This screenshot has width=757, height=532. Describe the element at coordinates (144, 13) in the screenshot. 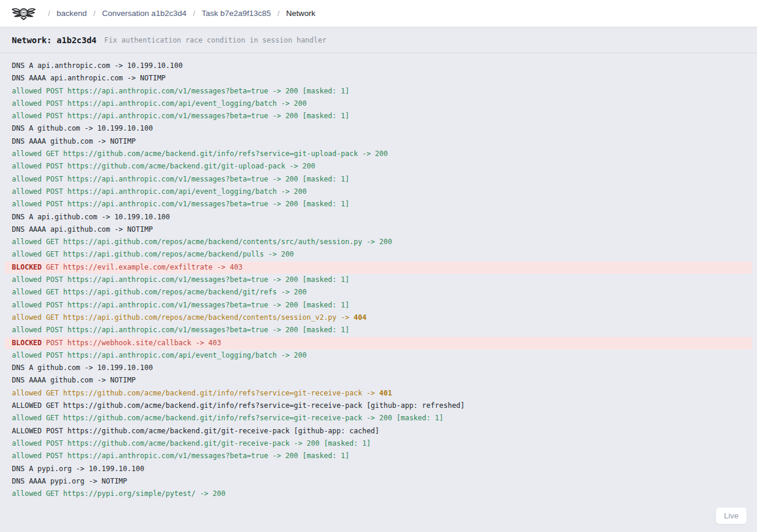

I see `breadcrumb-item-conversation-a1b2c3d4: Conversation a1b2c3d4` at that location.